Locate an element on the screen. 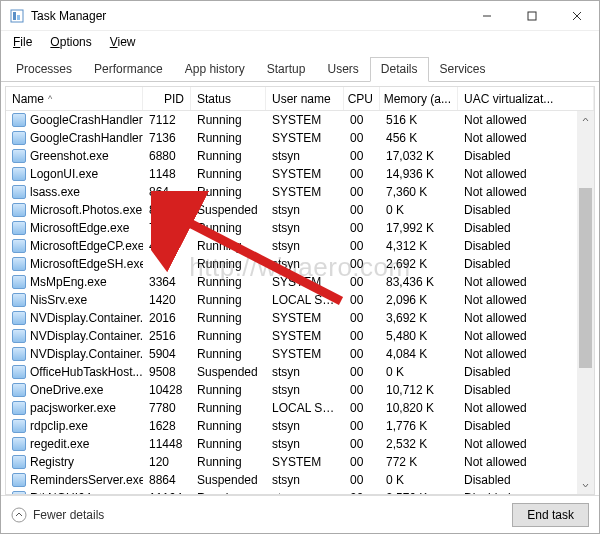  tab-processes: Processes is located at coordinates (44, 70).